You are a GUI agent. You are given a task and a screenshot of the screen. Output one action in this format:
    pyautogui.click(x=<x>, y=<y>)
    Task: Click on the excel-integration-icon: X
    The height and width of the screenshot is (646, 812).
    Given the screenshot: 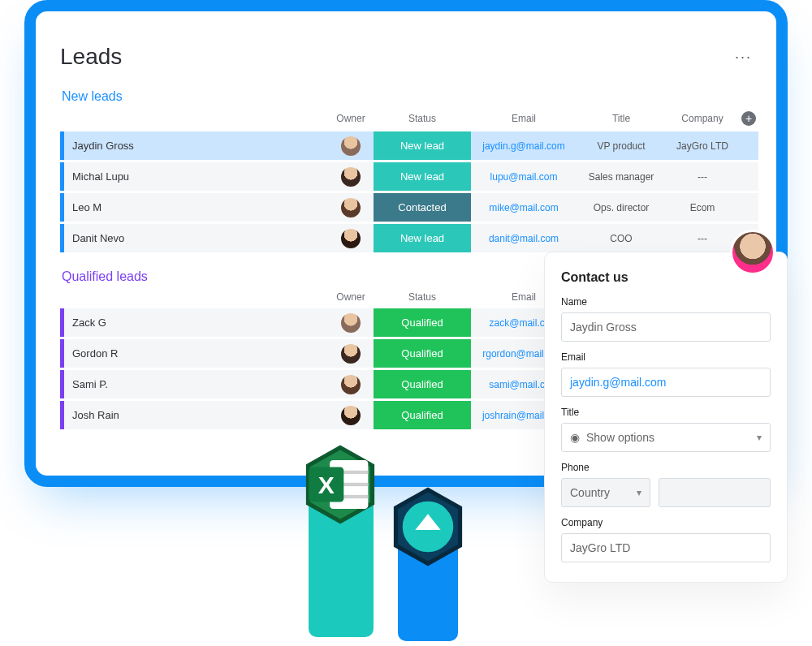 What is the action you would take?
    pyautogui.click(x=340, y=484)
    